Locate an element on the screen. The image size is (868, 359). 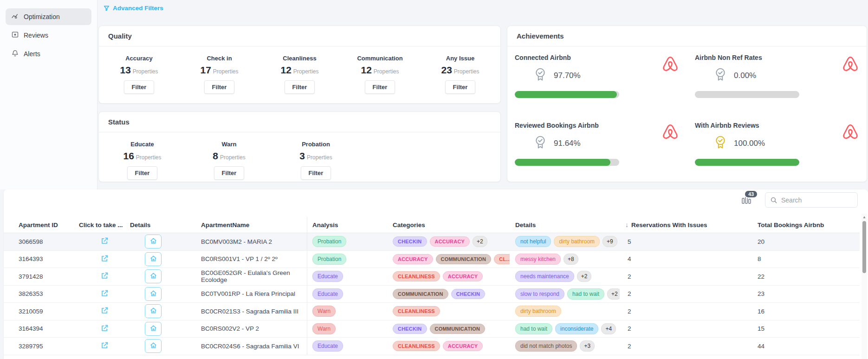
apartment-id-cell: 3210059 is located at coordinates (41, 311).